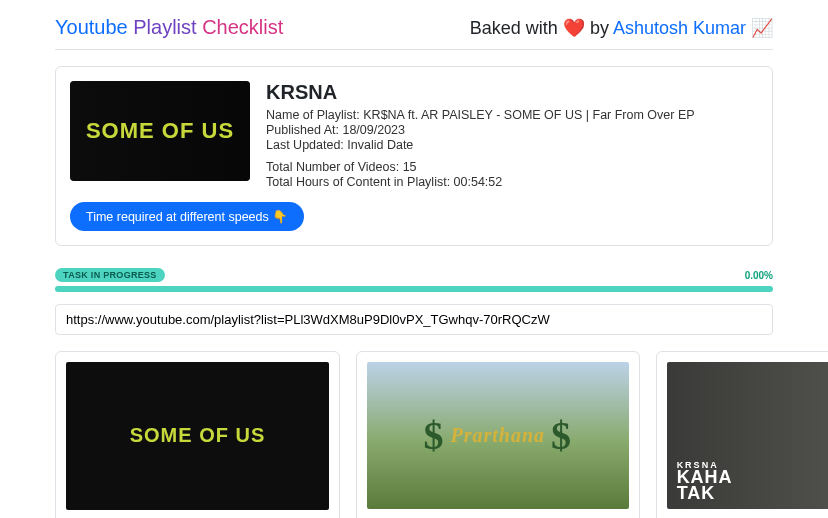 The image size is (828, 518). Describe the element at coordinates (680, 28) in the screenshot. I see `author-link: Ashutosh Kumar` at that location.